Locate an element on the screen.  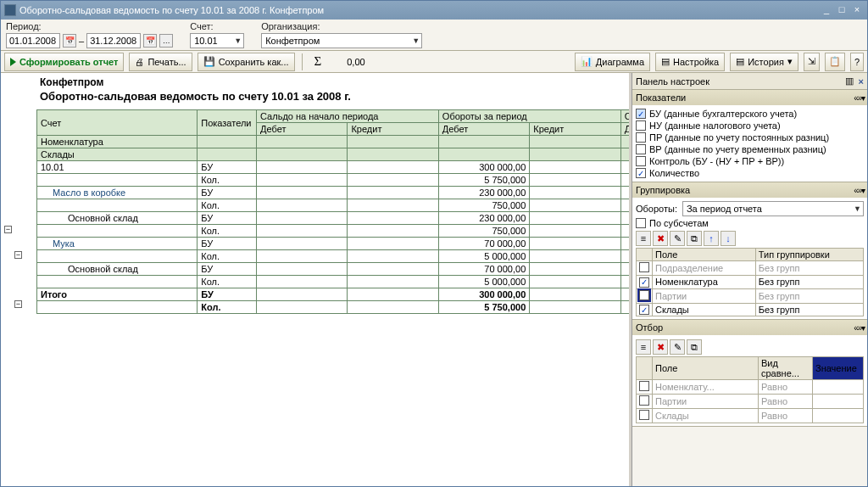
close-button: × is located at coordinates (857, 10).